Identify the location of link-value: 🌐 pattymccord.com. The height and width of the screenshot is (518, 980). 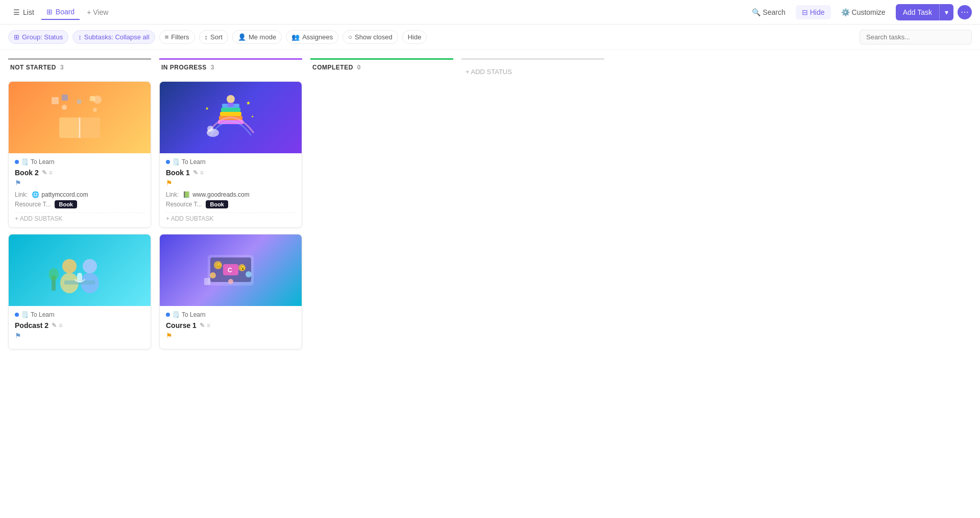
(60, 195).